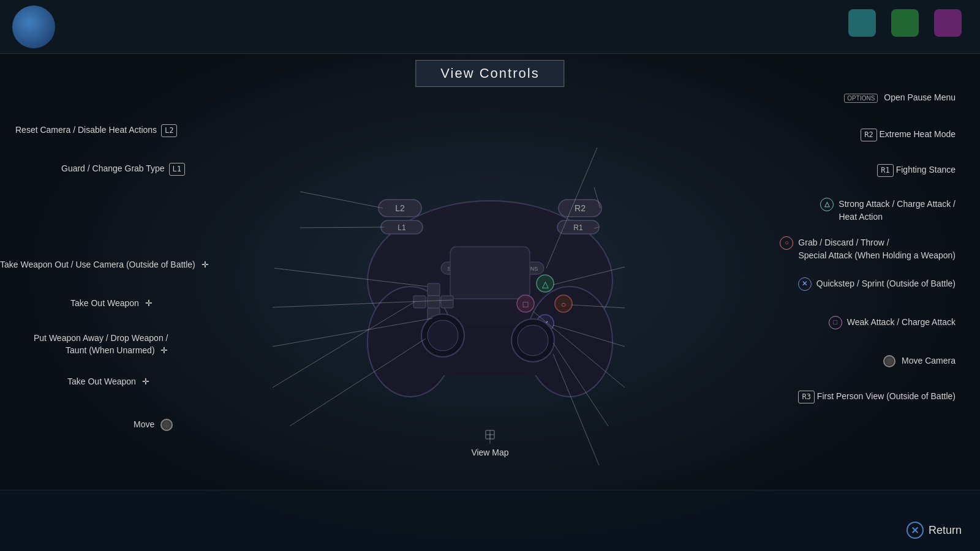 The image size is (980, 551). I want to click on label-fighting-stance: R1 Fighting Stance, so click(915, 170).